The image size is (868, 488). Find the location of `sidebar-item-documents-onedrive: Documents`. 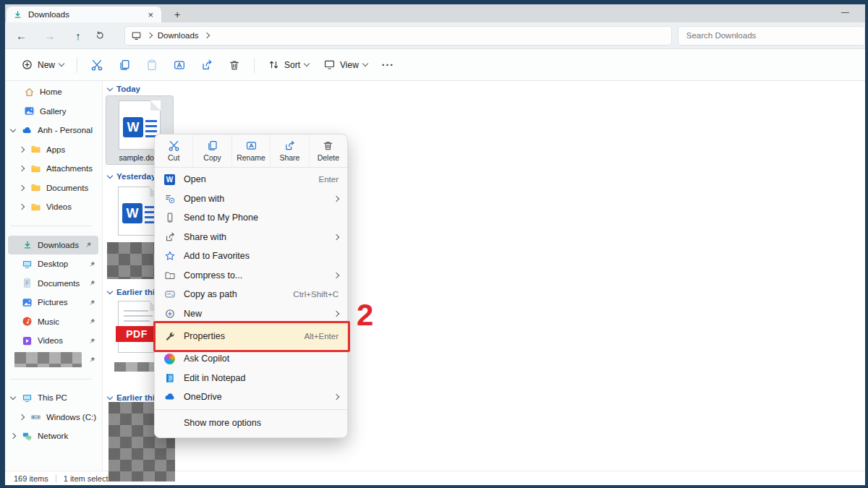

sidebar-item-documents-onedrive: Documents is located at coordinates (54, 188).